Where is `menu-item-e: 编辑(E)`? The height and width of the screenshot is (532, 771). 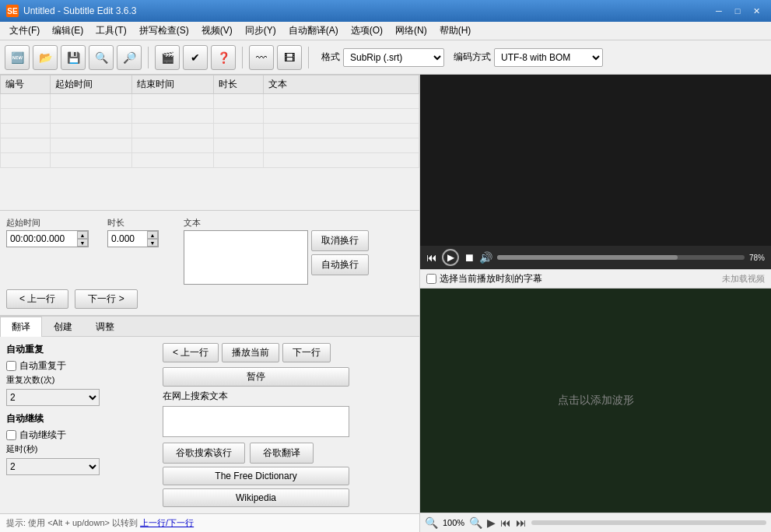
menu-item-e: 编辑(E) is located at coordinates (68, 31).